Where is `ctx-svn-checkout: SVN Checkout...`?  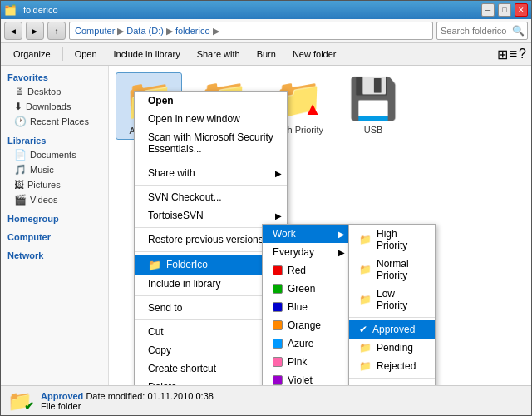 ctx-svn-checkout: SVN Checkout... is located at coordinates (211, 197).